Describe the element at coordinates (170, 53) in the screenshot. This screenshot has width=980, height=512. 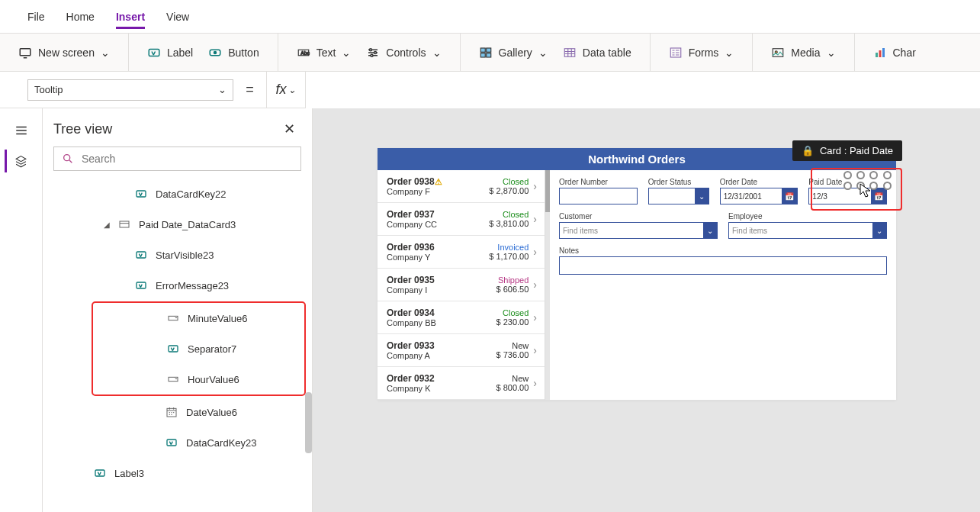
I see `label-button: Label` at that location.